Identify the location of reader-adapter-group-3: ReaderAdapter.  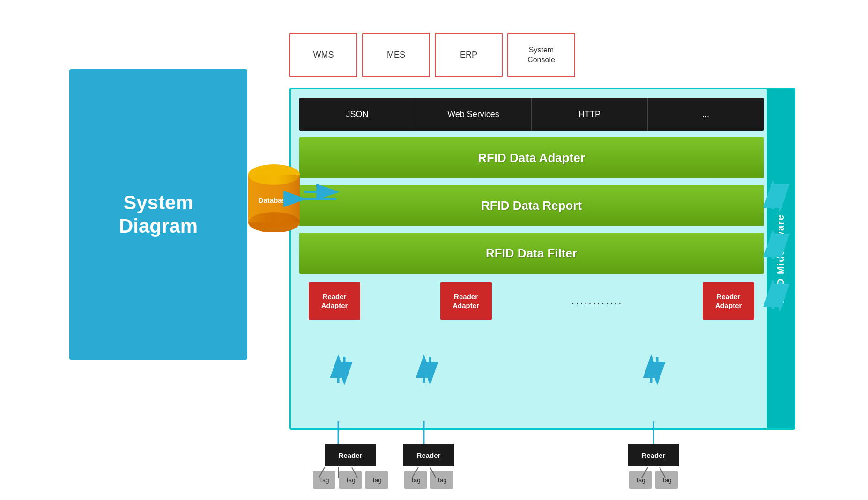
(728, 301).